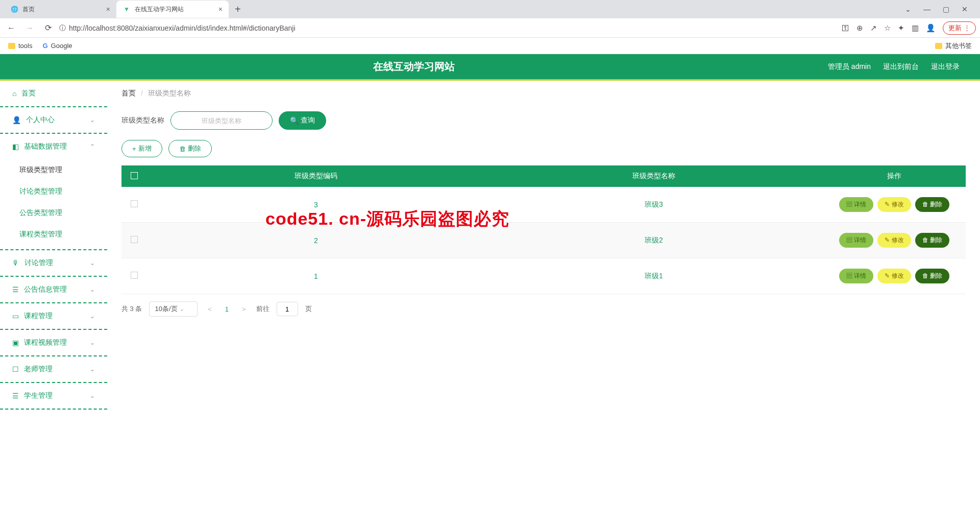 The height and width of the screenshot is (526, 980). What do you see at coordinates (54, 396) in the screenshot?
I see `sidebar-item-student: ☰ 学生管理 ⌄` at bounding box center [54, 396].